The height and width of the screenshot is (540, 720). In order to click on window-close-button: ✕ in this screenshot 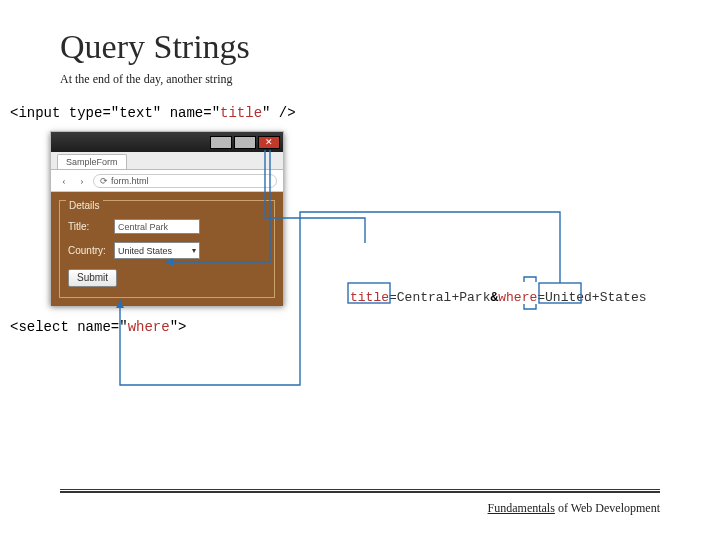, I will do `click(269, 142)`.